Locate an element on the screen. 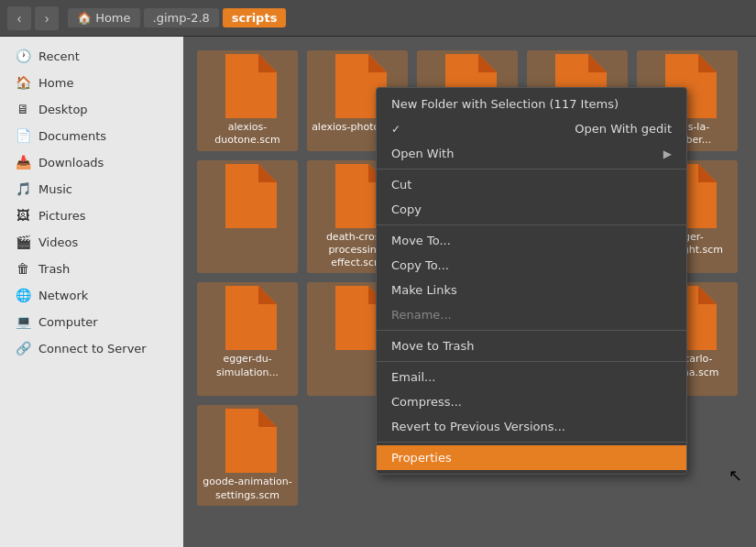  sidebar-item-videos-label: Videos is located at coordinates (59, 242).